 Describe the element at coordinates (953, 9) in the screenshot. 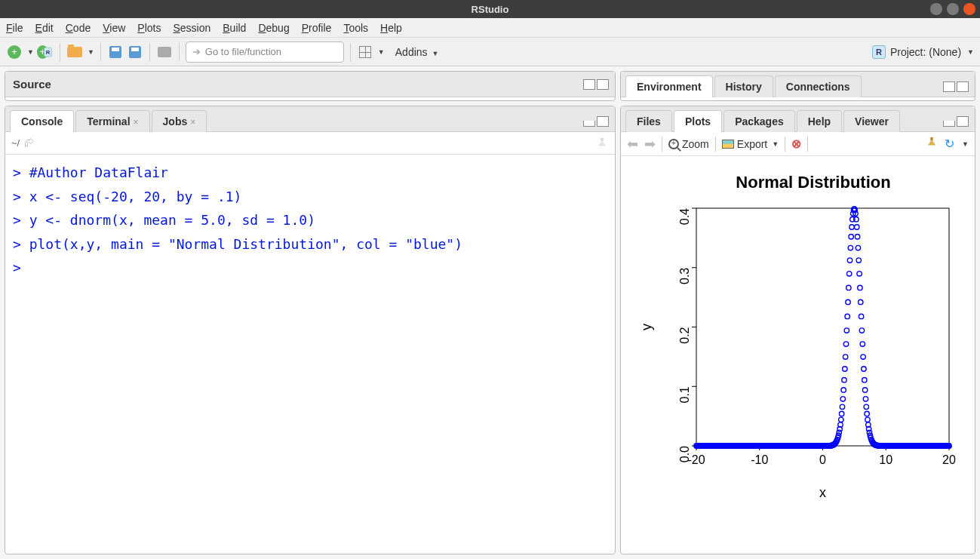

I see `window-maximize-button` at that location.